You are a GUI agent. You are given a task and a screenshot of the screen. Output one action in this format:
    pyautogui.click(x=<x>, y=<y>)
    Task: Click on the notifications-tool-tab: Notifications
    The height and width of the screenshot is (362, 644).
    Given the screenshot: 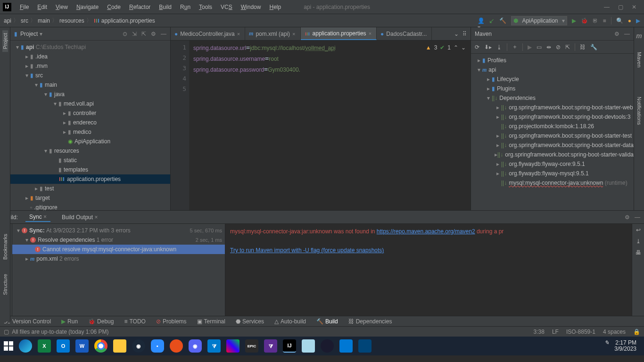 What is the action you would take?
    pyautogui.click(x=639, y=111)
    